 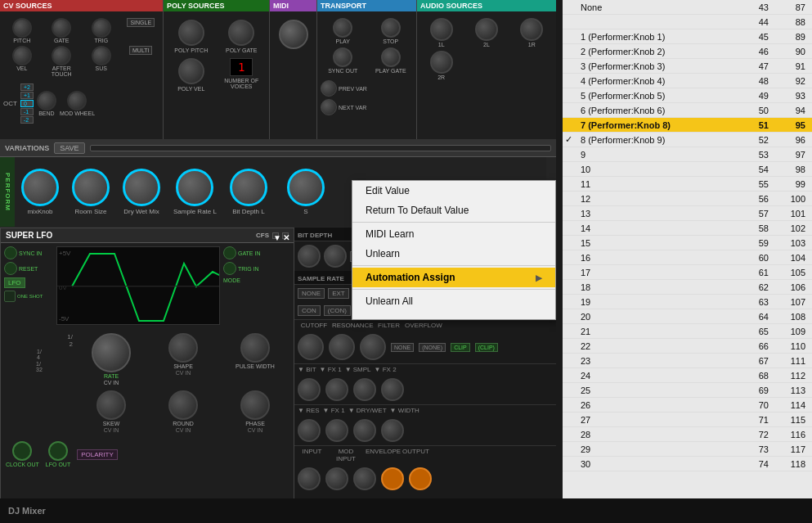 I want to click on list-row: 115599, so click(x=687, y=184).